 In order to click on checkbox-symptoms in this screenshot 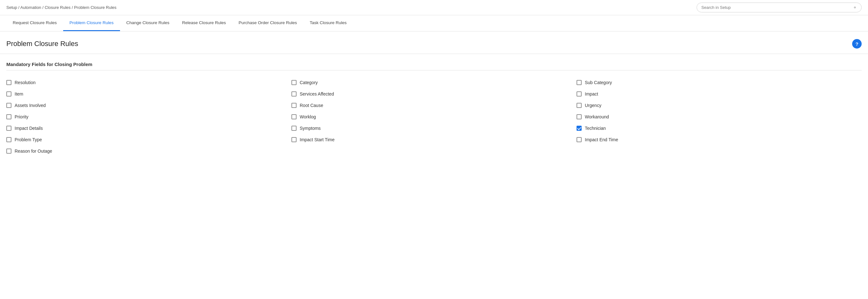, I will do `click(294, 128)`.